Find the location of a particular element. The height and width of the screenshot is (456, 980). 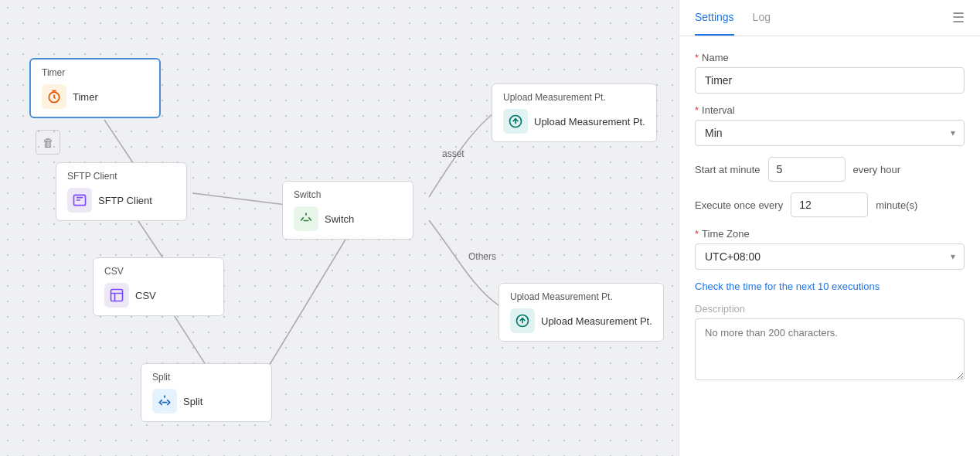

name-input is located at coordinates (830, 80).